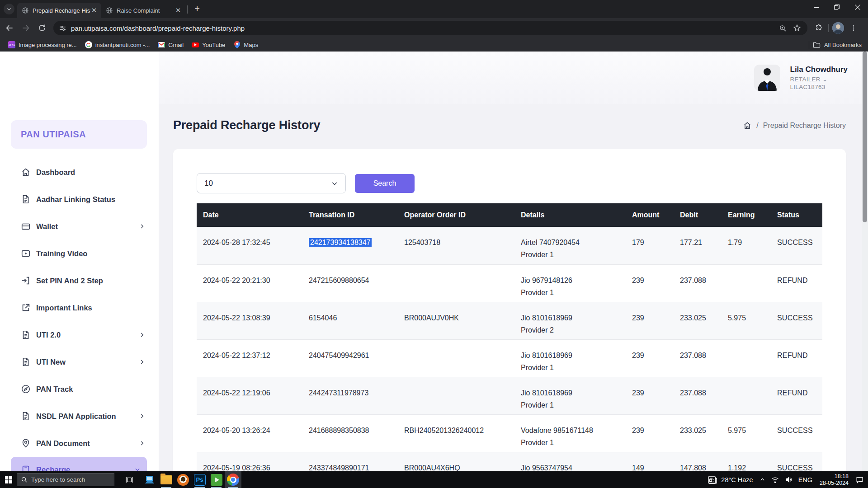 Image resolution: width=868 pixels, height=488 pixels. What do you see at coordinates (838, 28) in the screenshot?
I see `browser-profile-avatar` at bounding box center [838, 28].